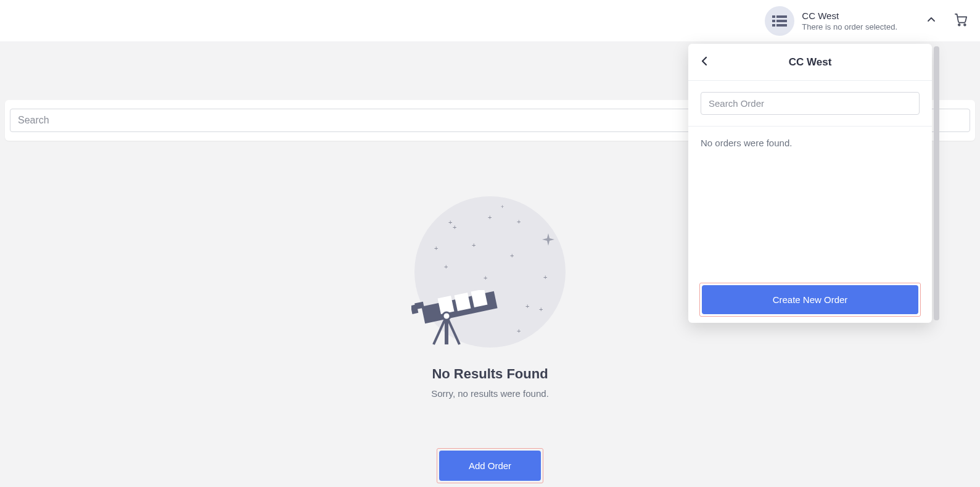 The width and height of the screenshot is (980, 487). Describe the element at coordinates (850, 27) in the screenshot. I see `account-subtitle: There is no order selected.` at that location.